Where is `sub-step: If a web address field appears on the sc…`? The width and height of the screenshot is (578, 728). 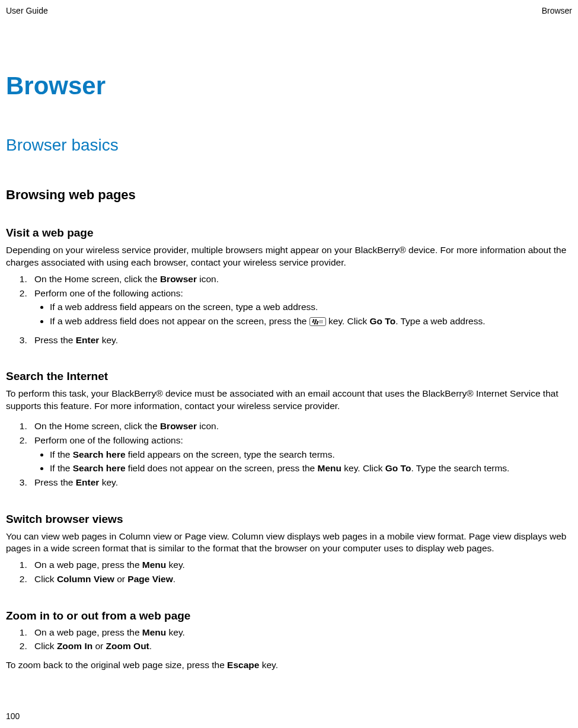 sub-step: If a web address field appears on the sc… is located at coordinates (311, 307).